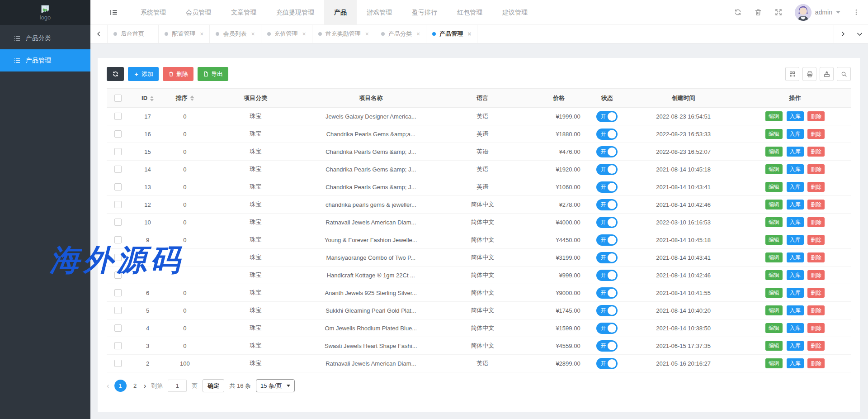 The width and height of the screenshot is (868, 419). What do you see at coordinates (515, 13) in the screenshot?
I see `top-menu-item: 建议管理` at bounding box center [515, 13].